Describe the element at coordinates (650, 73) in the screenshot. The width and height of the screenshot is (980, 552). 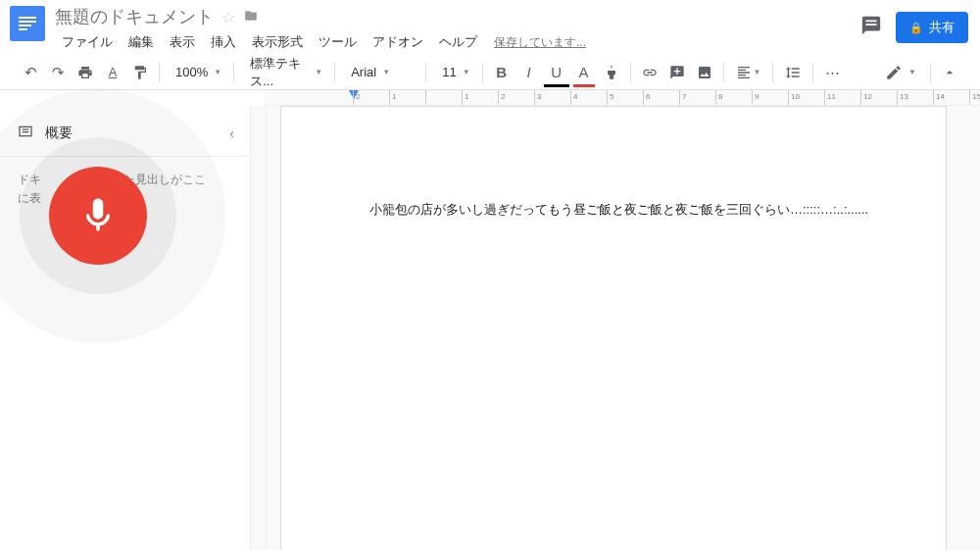
I see `link-button` at that location.